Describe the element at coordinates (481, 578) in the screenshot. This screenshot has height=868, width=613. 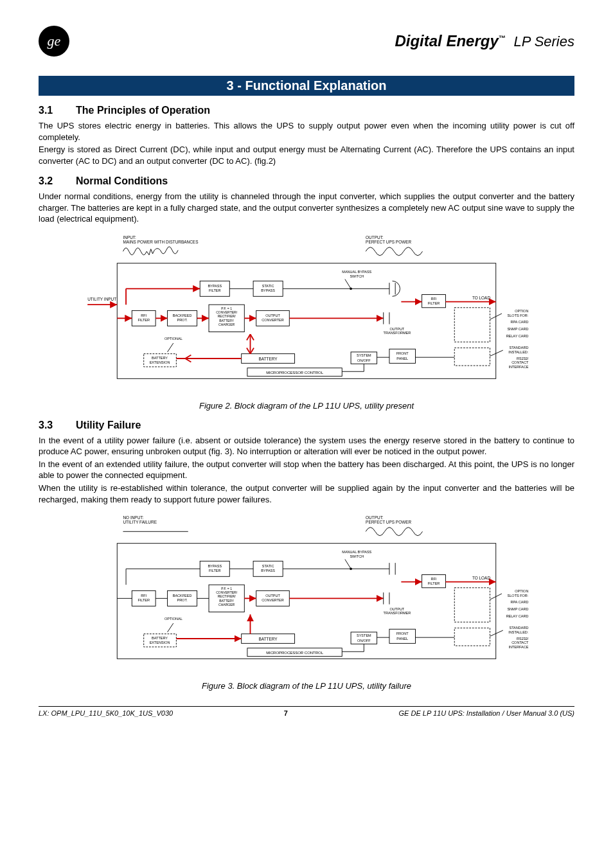
I see `svg-text: TO LOAD` at that location.